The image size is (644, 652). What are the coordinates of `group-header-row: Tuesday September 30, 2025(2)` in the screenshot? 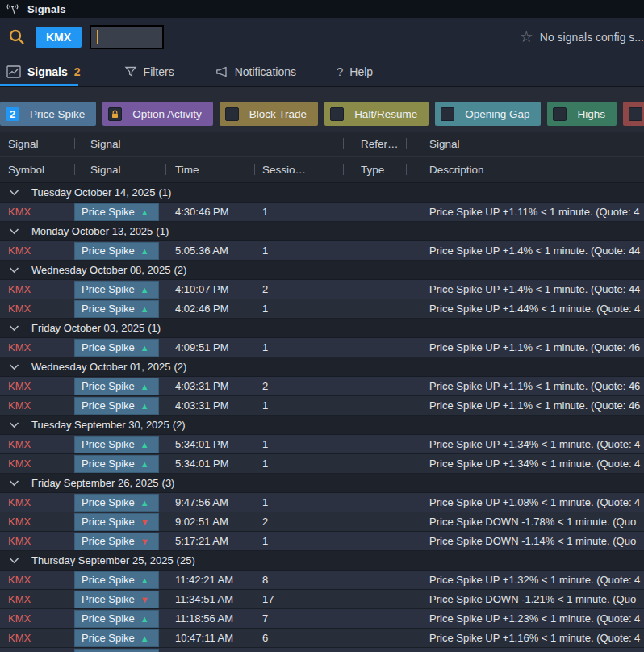 It's located at (322, 425).